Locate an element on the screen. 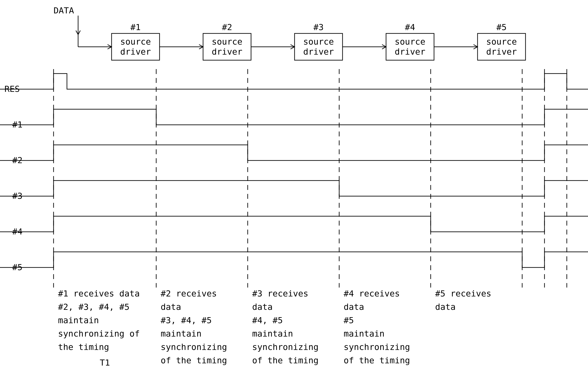 Image resolution: width=588 pixels, height=372 pixels. driver-box-label: #3 is located at coordinates (319, 27).